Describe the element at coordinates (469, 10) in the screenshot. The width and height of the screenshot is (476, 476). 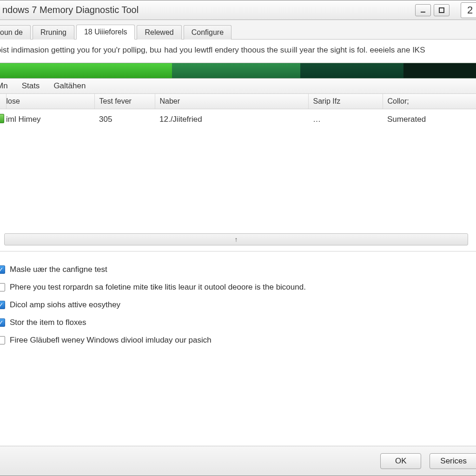
I see `extra-button: 2` at that location.